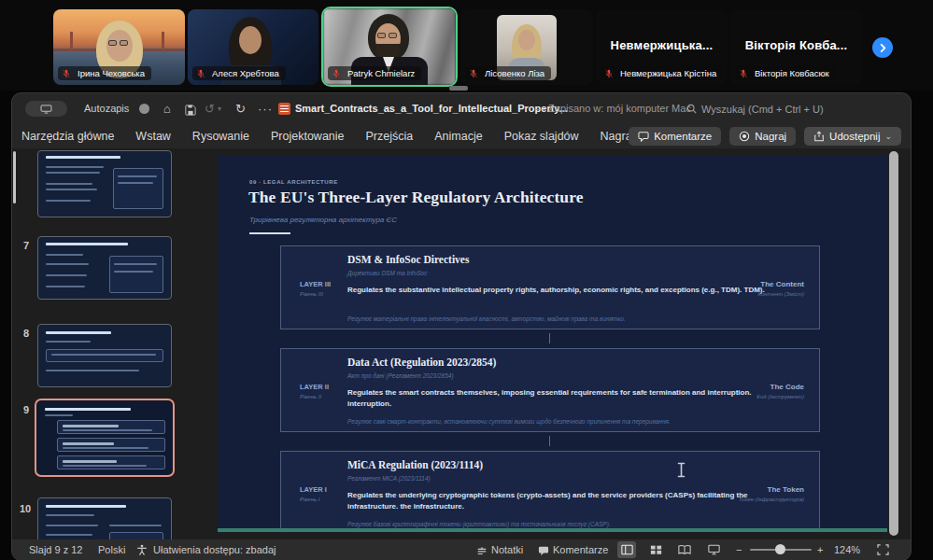 This screenshot has width=933, height=560. Describe the element at coordinates (26, 245) in the screenshot. I see `thumb-number-7: 7` at that location.